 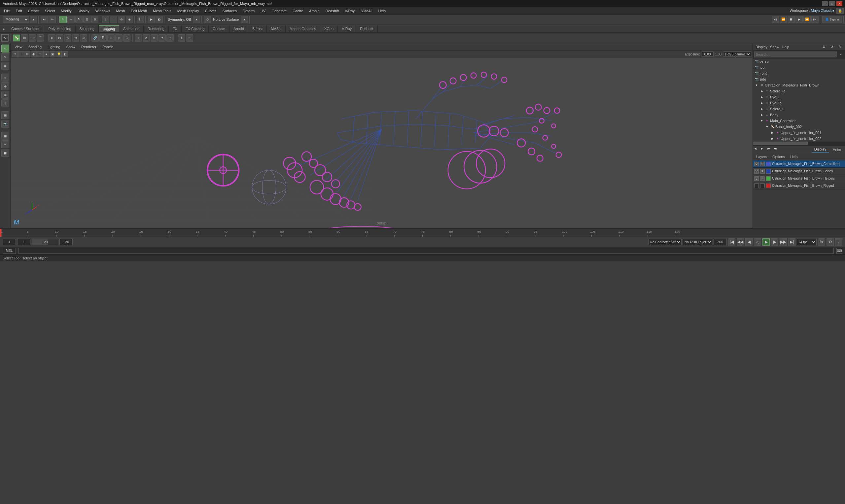 What do you see at coordinates (18, 47) in the screenshot?
I see `viewport-view-menu: View` at bounding box center [18, 47].